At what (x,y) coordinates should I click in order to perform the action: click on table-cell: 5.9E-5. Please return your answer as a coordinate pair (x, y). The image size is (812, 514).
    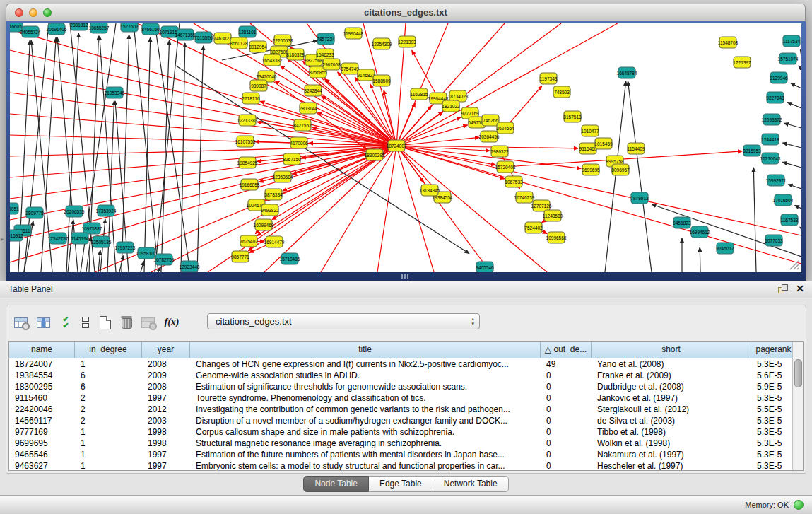
    Looking at the image, I should click on (774, 387).